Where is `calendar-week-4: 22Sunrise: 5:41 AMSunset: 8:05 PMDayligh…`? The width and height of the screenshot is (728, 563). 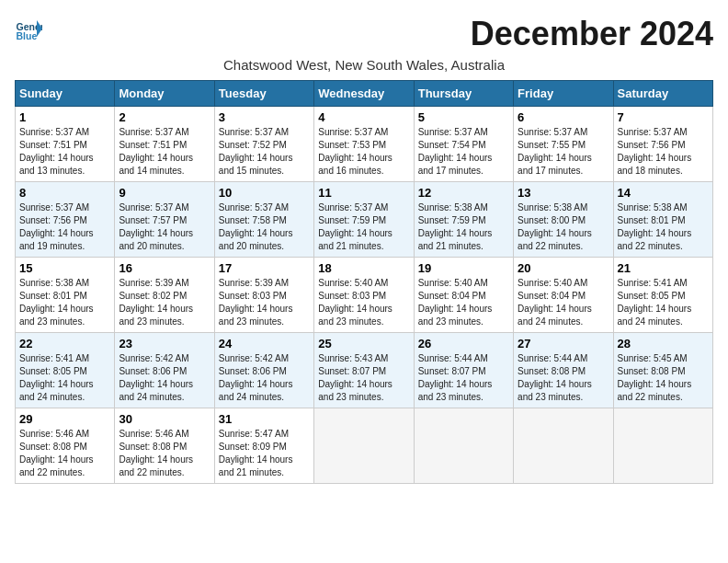
calendar-week-4: 22Sunrise: 5:41 AMSunset: 8:05 PMDayligh… is located at coordinates (364, 371).